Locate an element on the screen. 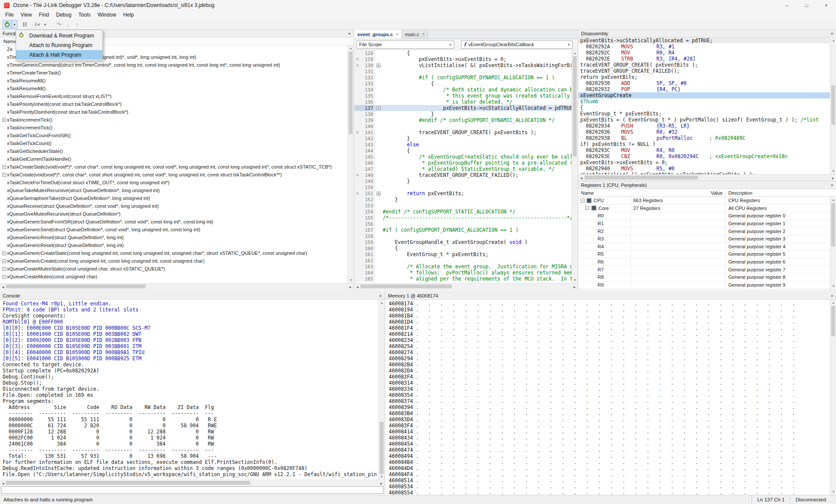 The width and height of the screenshot is (836, 504). console-vertical-scrollbar: ▲▼ is located at coordinates (381, 389).